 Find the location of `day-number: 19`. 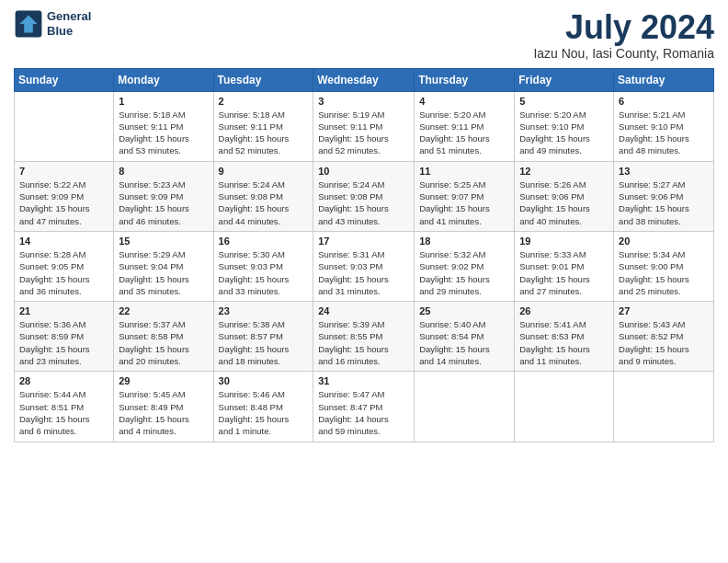

day-number: 19 is located at coordinates (564, 241).